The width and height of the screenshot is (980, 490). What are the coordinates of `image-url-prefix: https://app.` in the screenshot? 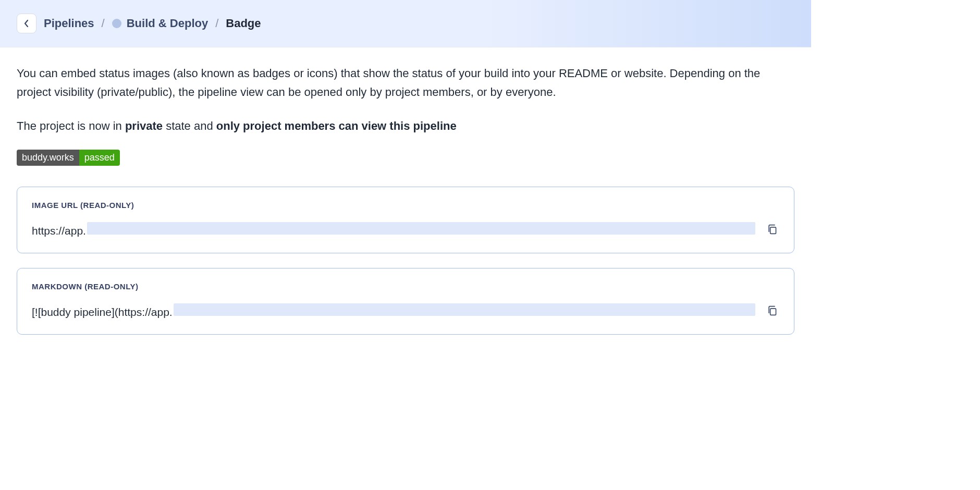 It's located at (59, 231).